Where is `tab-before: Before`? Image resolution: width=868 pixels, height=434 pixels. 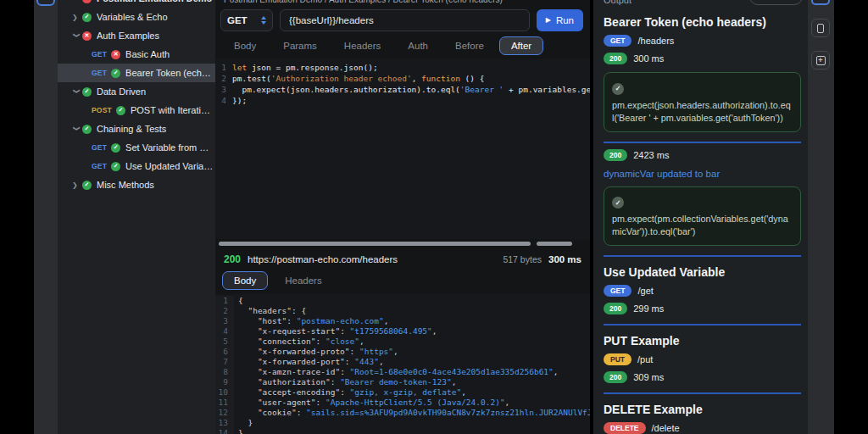 tab-before: Before is located at coordinates (470, 46).